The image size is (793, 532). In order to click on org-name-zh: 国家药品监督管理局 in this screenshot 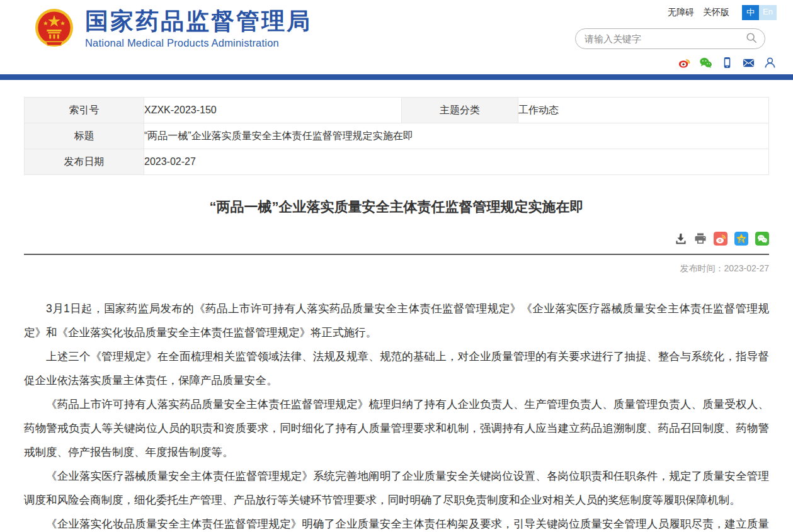, I will do `click(198, 21)`.